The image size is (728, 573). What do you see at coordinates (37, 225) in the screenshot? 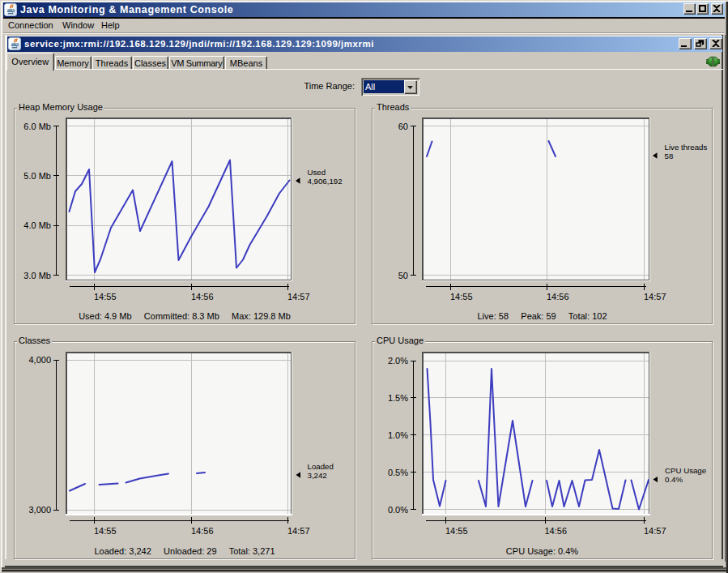
I see `svg-text: 4.0 Mb` at bounding box center [37, 225].